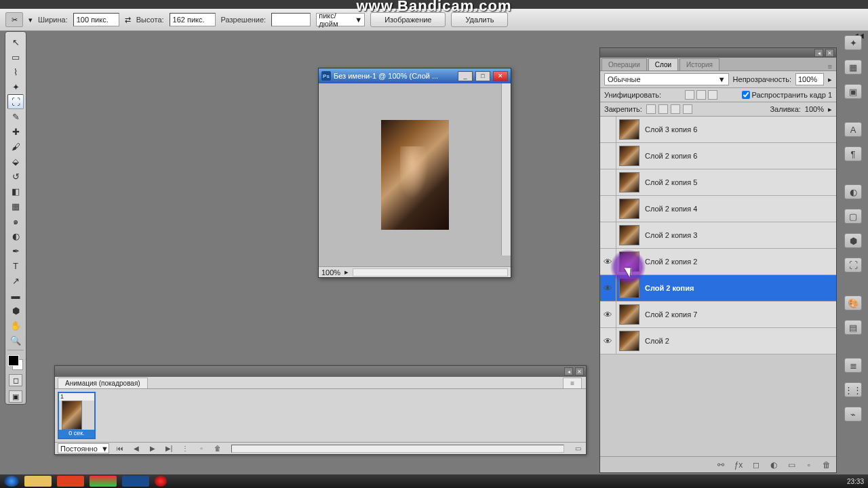 This screenshot has width=868, height=488. I want to click on timeline-toggle-button: ▭, so click(578, 449).